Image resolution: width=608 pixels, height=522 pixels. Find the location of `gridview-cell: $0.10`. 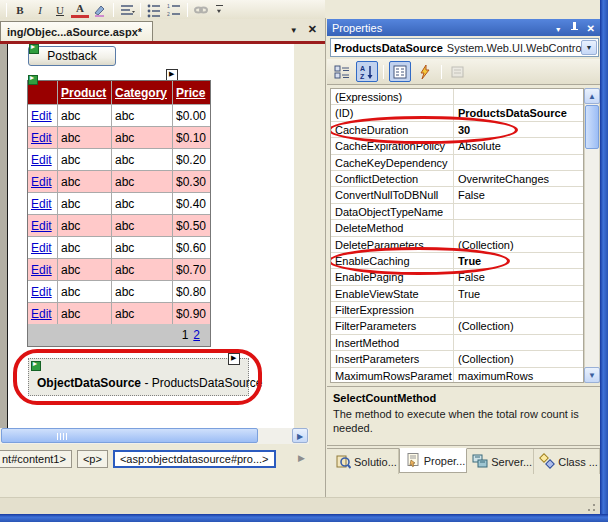

gridview-cell: $0.10 is located at coordinates (191, 138).